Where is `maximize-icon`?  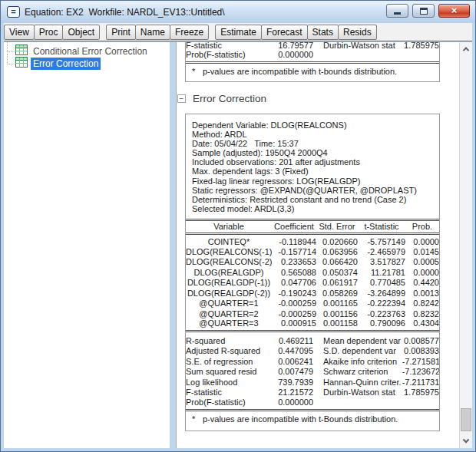 maximize-icon is located at coordinates (424, 11).